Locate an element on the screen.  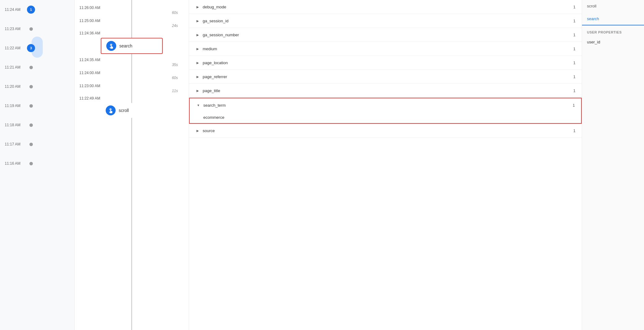
prop-name-page-referrer: page_referrer is located at coordinates (386, 77).